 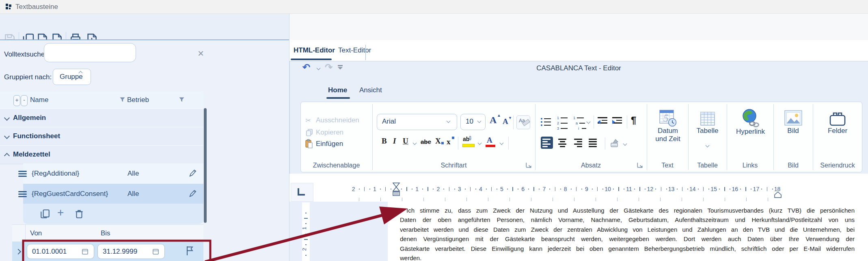 I want to click on ribbon-tab-ansicht: Ansicht, so click(x=371, y=90).